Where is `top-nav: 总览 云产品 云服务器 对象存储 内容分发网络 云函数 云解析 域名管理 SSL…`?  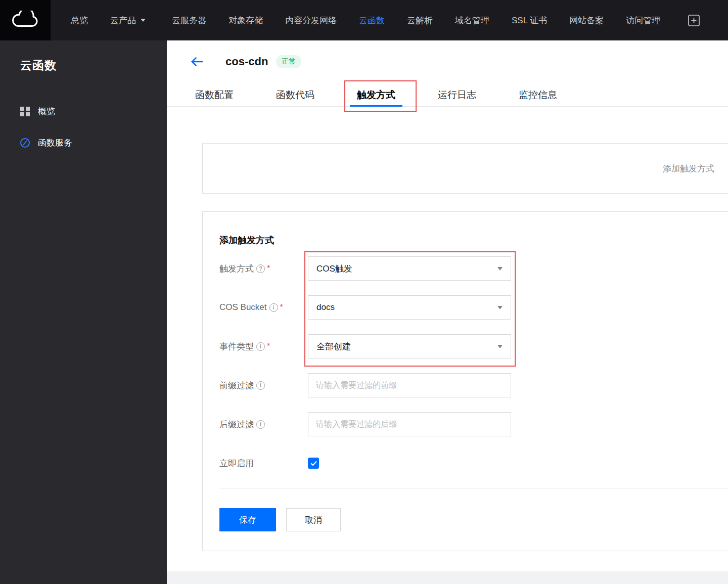 top-nav: 总览 云产品 云服务器 对象存储 内容分发网络 云函数 云解析 域名管理 SSL… is located at coordinates (364, 20).